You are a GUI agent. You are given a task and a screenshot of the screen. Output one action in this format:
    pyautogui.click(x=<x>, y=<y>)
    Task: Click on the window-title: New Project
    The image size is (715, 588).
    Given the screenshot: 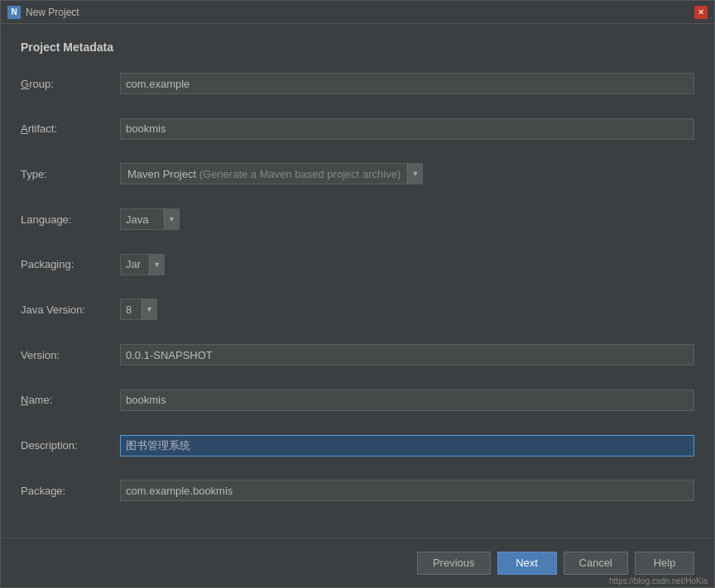 What is the action you would take?
    pyautogui.click(x=360, y=12)
    